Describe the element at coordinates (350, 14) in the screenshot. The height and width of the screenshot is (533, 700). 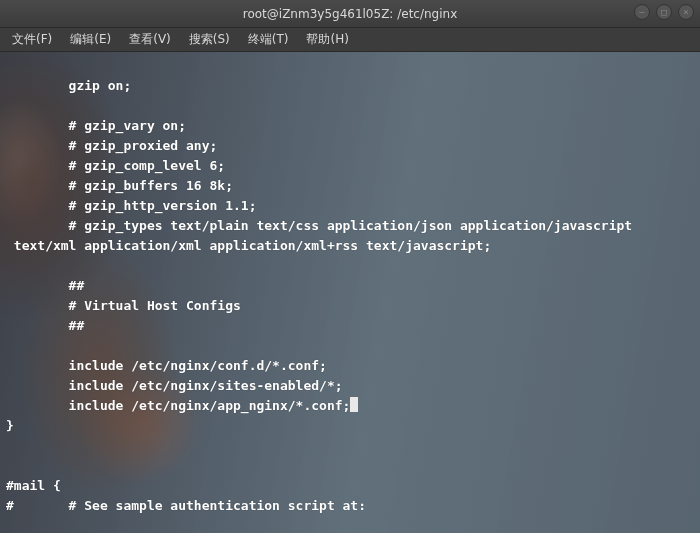
I see `window-title: root@iZnm3y5g461l05Z: /etc/nginx` at that location.